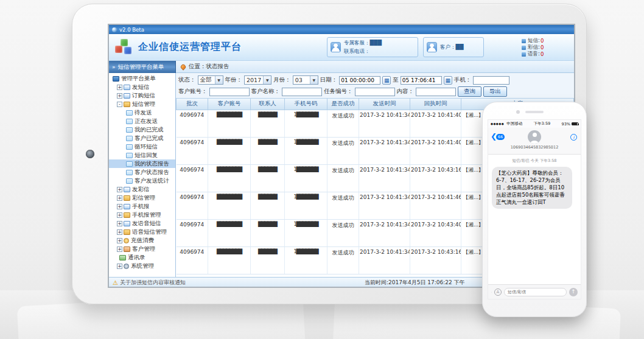 The image size is (644, 339). What do you see at coordinates (142, 240) in the screenshot?
I see `sidebar-item: +充值消费` at bounding box center [142, 240].